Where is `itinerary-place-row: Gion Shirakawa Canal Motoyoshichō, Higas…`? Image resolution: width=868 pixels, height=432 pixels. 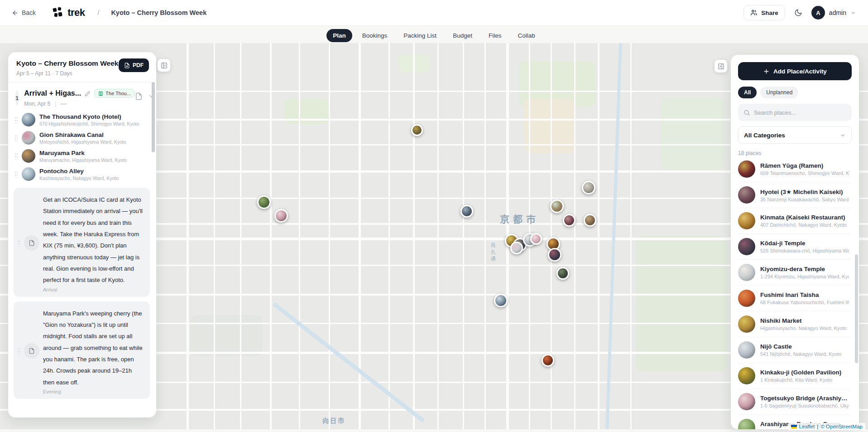
itinerary-place-row: Gion Shirakawa Canal Motoyoshichō, Higas… is located at coordinates (82, 138).